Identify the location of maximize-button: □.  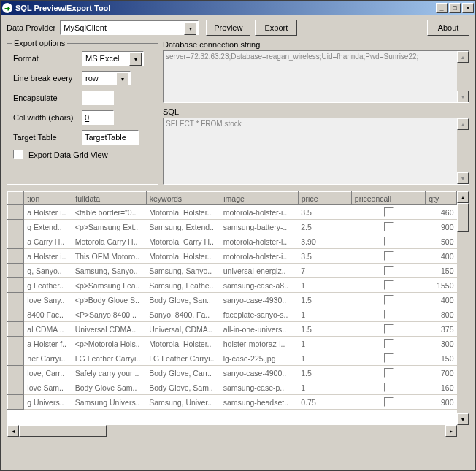
(455, 8).